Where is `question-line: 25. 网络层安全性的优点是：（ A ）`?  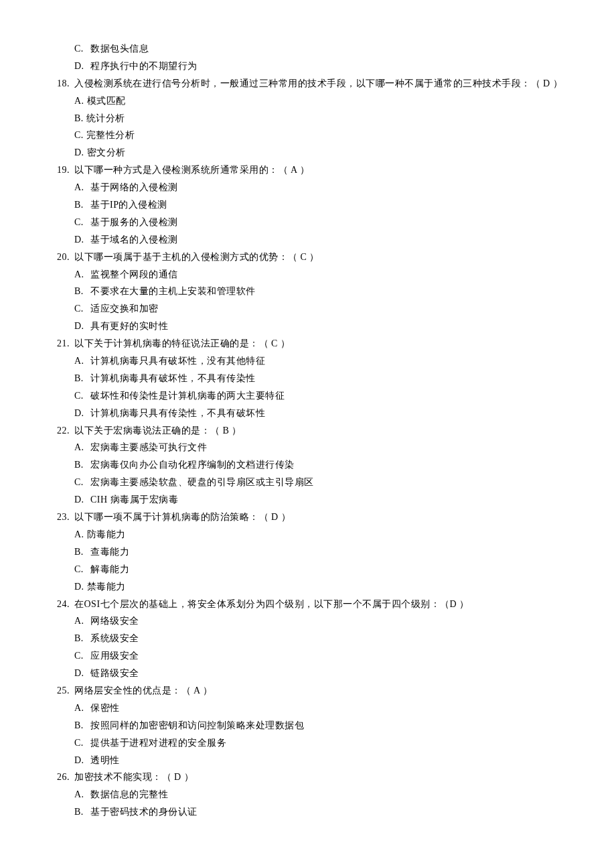 question-line: 25. 网络层安全性的优点是：（ A ） is located at coordinates (308, 691).